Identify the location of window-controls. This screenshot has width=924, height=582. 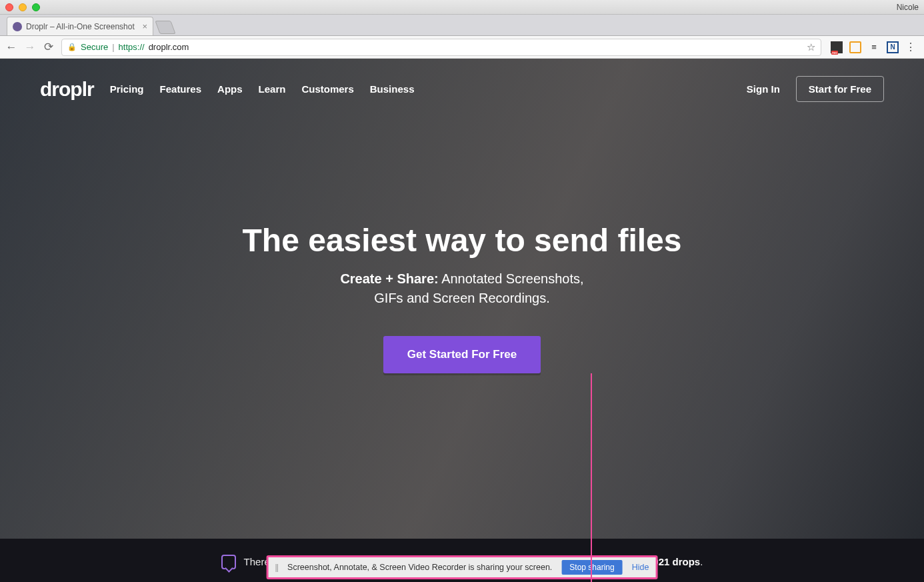
(23, 7).